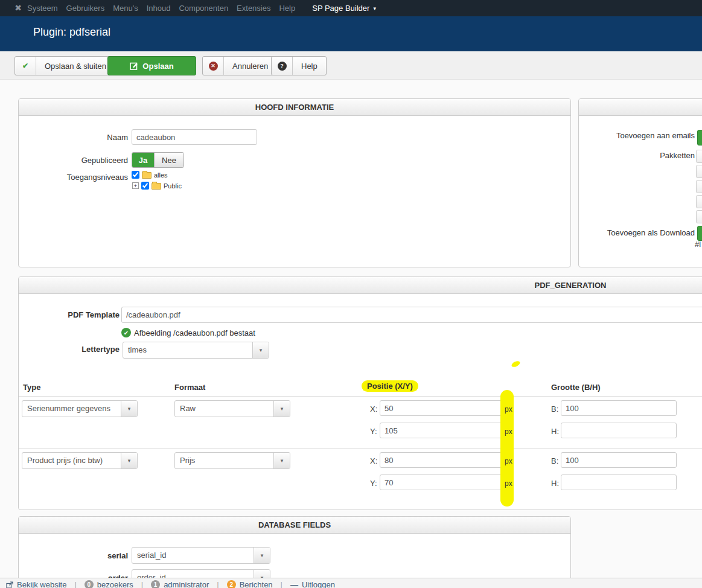 The width and height of the screenshot is (702, 588). What do you see at coordinates (152, 66) in the screenshot?
I see `save-button: Opslaan` at bounding box center [152, 66].